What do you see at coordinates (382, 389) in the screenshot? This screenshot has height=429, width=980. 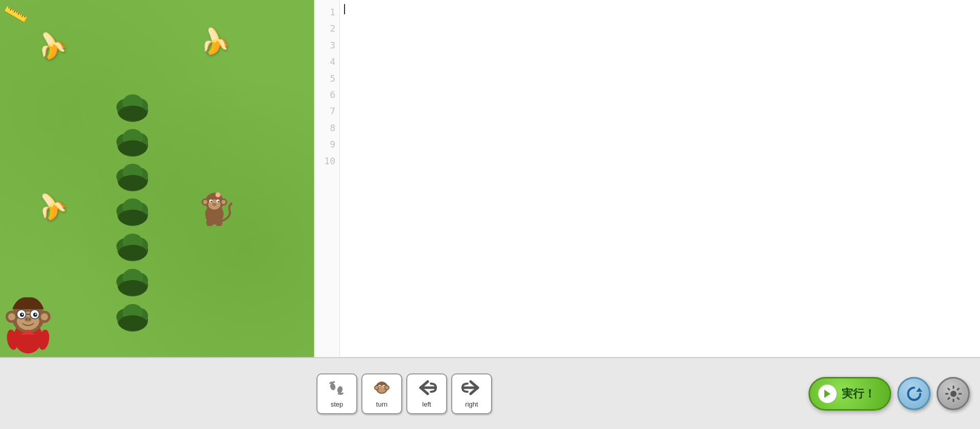 I see `turn-icon` at bounding box center [382, 389].